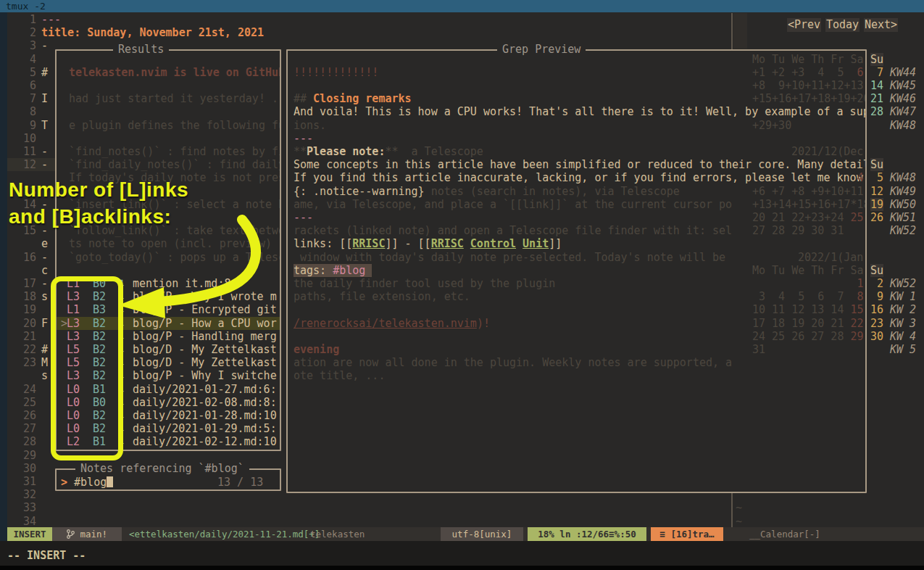 This screenshot has width=924, height=570. I want to click on prompt-input: > #blog, so click(87, 482).